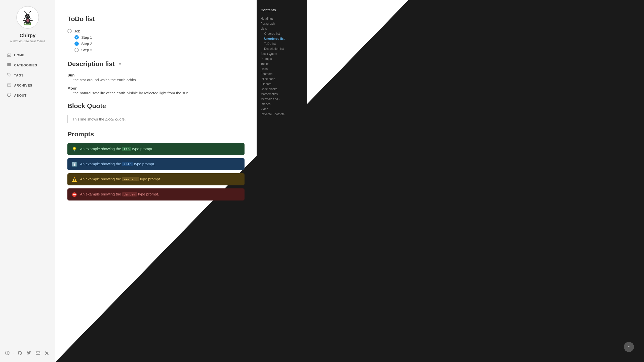 The height and width of the screenshot is (362, 644). I want to click on todo-label-step3: Step 3, so click(87, 50).